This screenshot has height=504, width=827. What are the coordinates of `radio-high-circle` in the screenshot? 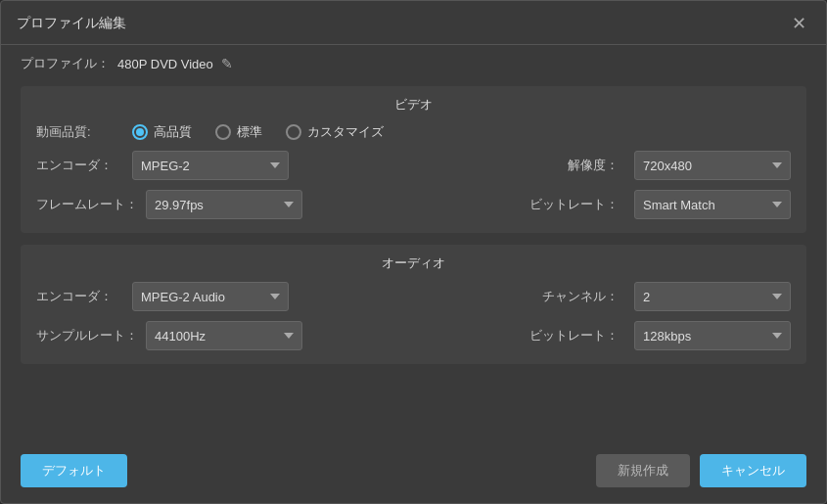 It's located at (140, 132).